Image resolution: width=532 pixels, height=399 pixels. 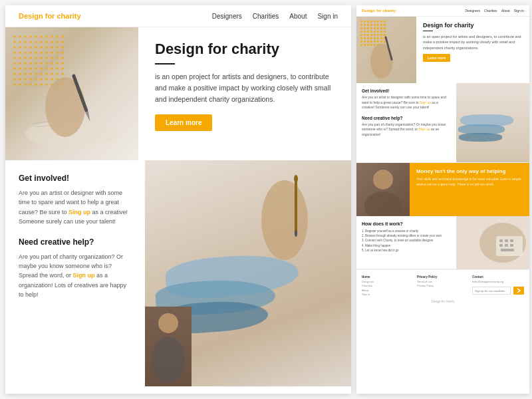 What do you see at coordinates (469, 190) in the screenshot?
I see `yellow-cta-content: Money isn't the only way of helping Your…` at bounding box center [469, 190].